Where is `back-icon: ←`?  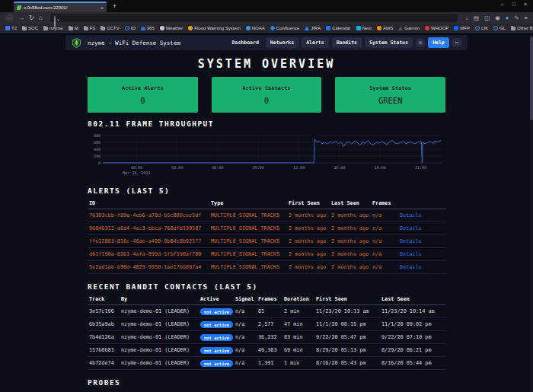 back-icon: ← is located at coordinates (9, 18).